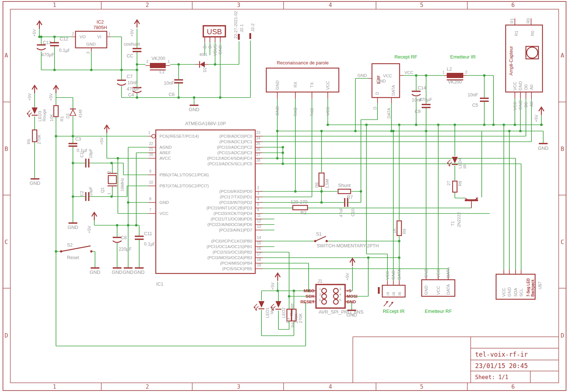  Describe the element at coordinates (362, 75) in the screenshot. I see `rf-rx-ext-gnd: GND` at that location.